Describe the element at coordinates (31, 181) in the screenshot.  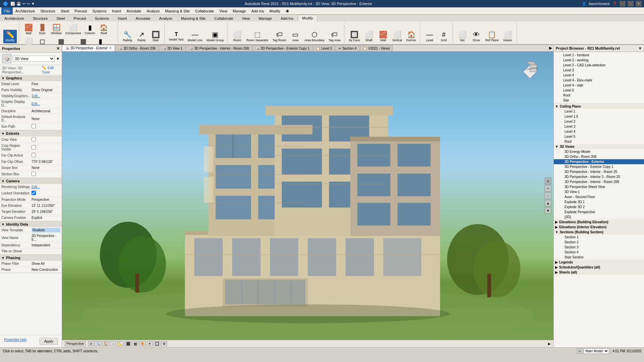
I see `camera-section-header: ▼ Camera` at that location.